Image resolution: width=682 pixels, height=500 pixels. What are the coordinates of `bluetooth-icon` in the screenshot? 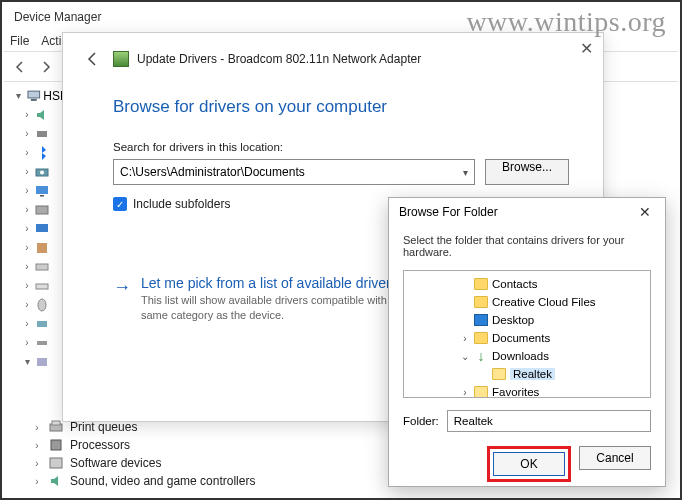 It's located at (42, 153).